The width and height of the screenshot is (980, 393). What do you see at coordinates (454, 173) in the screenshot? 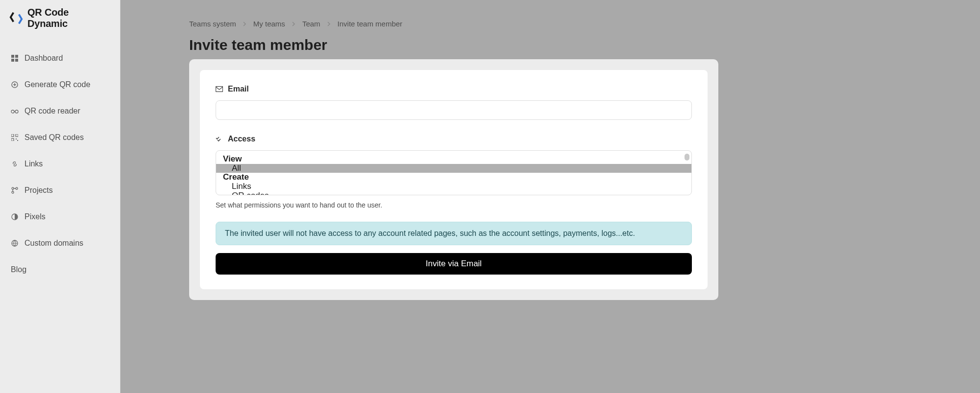
I see `access-select: View All Create Links QR codes` at bounding box center [454, 173].